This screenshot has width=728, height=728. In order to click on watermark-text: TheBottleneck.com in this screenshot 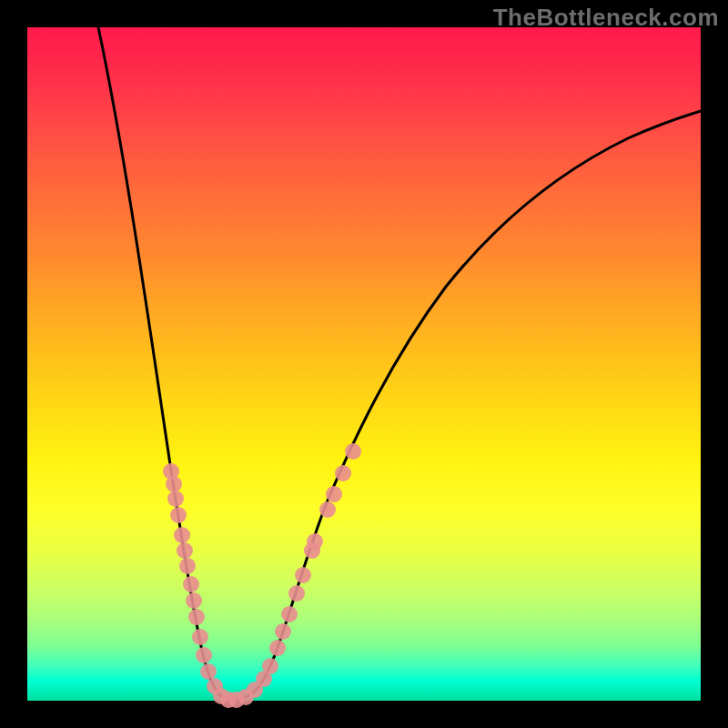, I will do `click(606, 18)`.